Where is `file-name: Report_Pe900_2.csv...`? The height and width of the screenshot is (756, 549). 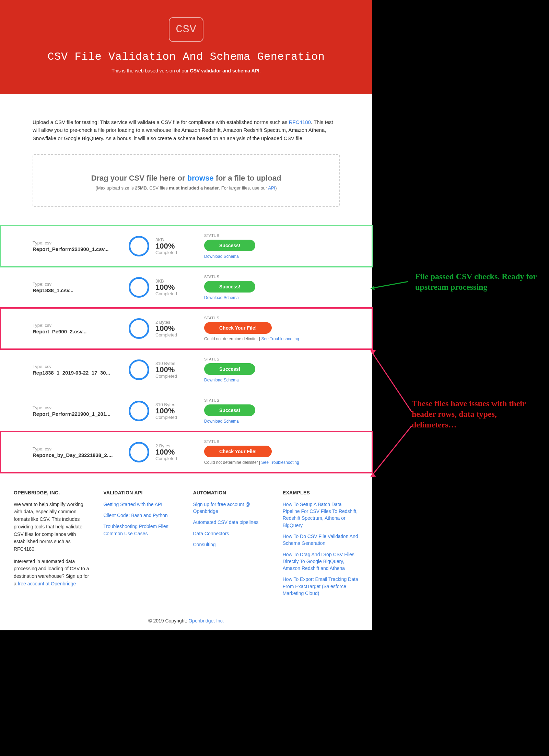
file-name: Report_Pe900_2.csv... is located at coordinates (81, 332).